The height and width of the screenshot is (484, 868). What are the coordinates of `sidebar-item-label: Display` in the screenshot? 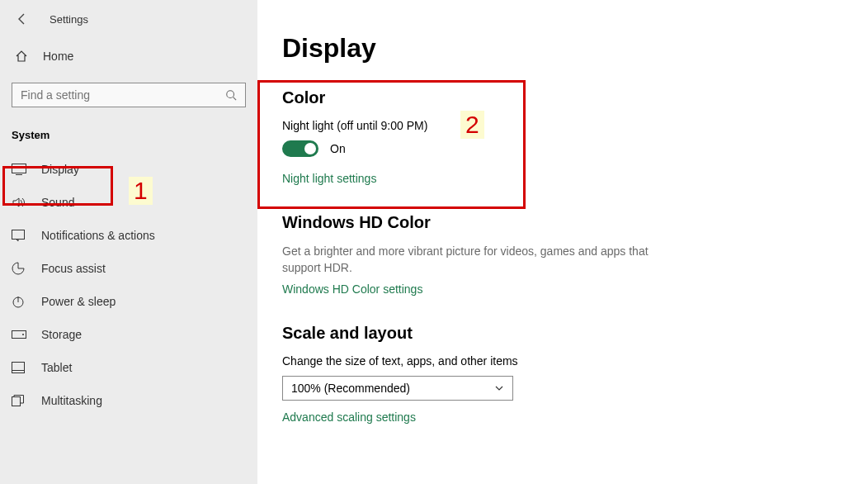 It's located at (60, 169).